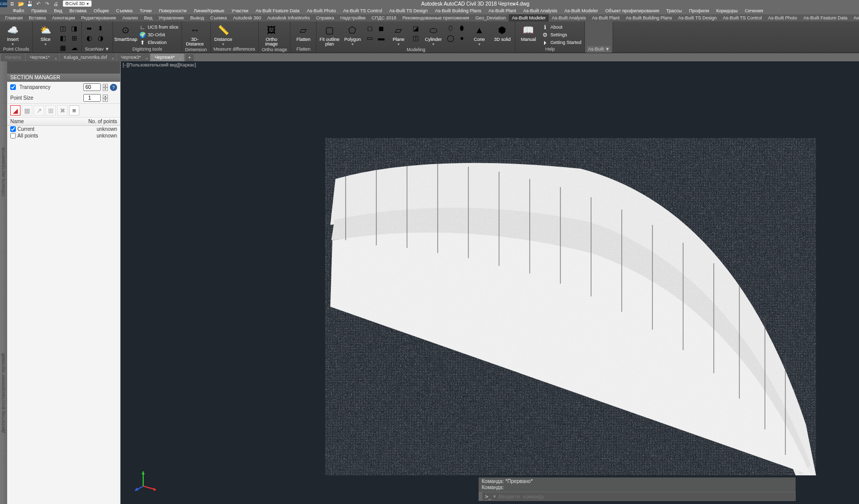  Describe the element at coordinates (126, 32) in the screenshot. I see `smartsnap-button: ⊙ SmartSnap` at that location.